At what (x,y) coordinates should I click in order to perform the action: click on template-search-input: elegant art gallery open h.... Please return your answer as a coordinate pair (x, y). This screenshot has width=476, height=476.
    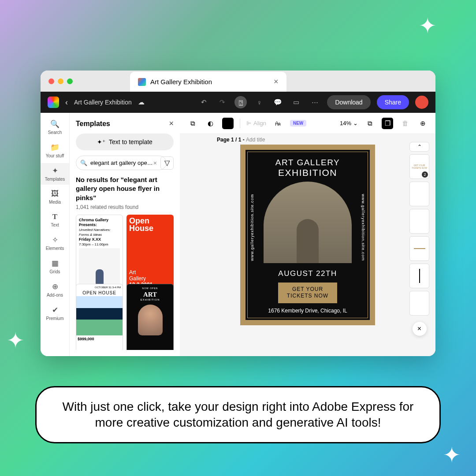
    Looking at the image, I should click on (121, 163).